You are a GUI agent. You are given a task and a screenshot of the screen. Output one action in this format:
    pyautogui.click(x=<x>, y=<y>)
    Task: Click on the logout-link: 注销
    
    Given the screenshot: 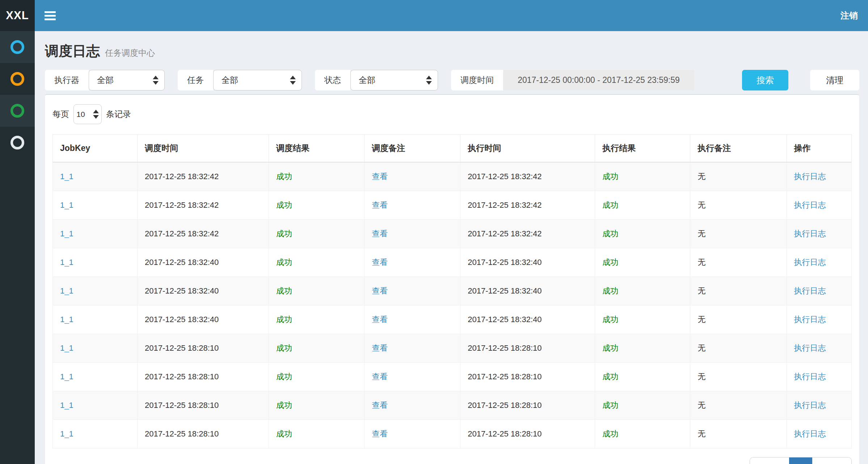 What is the action you would take?
    pyautogui.click(x=849, y=16)
    